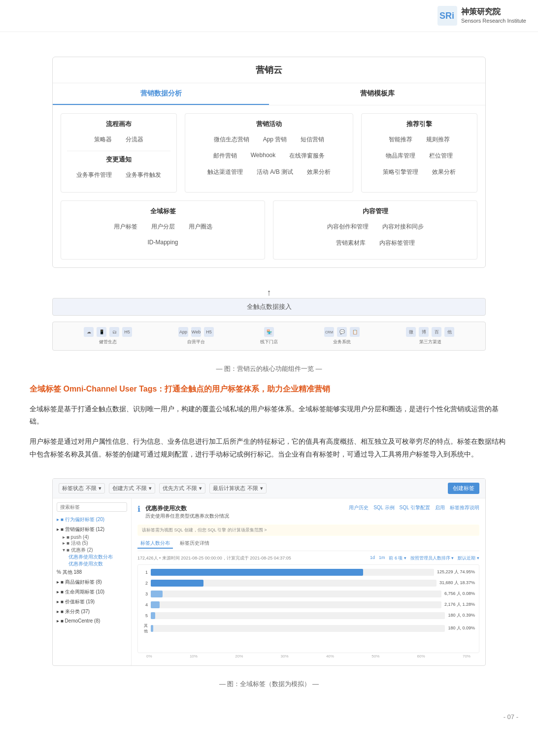  I want to click on tp-icon-row-self: App Web H5, so click(196, 332).